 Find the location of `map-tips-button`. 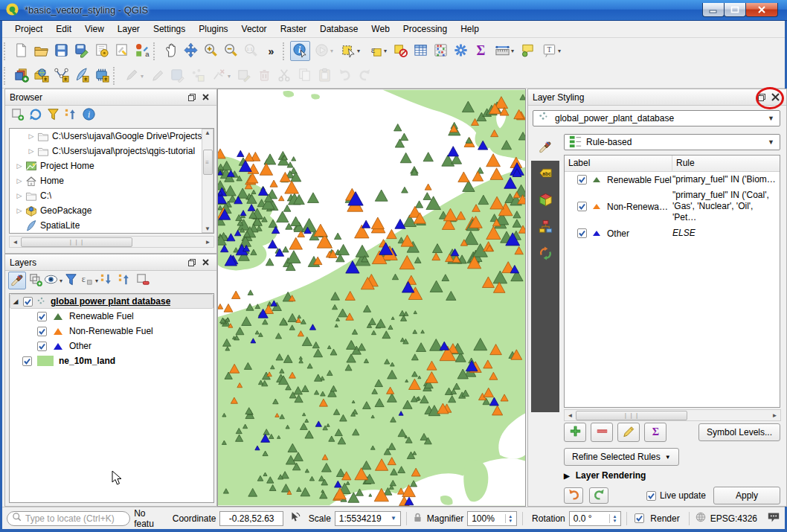

map-tips-button is located at coordinates (528, 51).